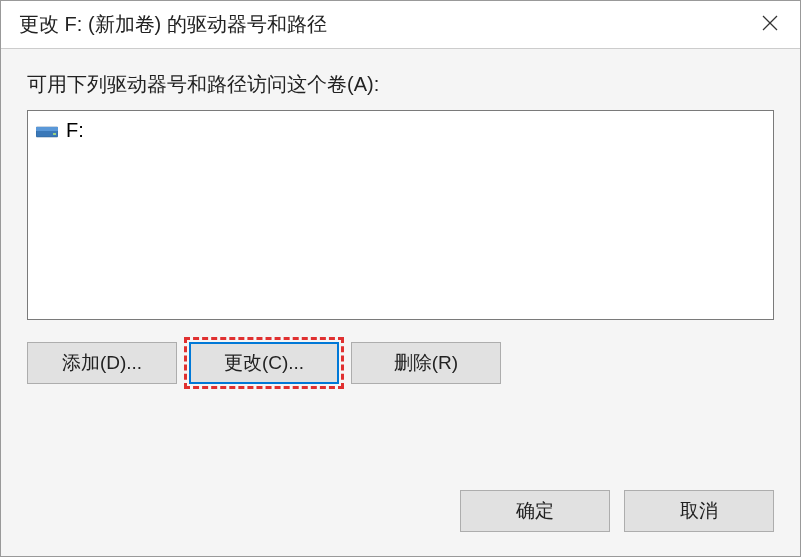 The width and height of the screenshot is (801, 557). Describe the element at coordinates (264, 363) in the screenshot. I see `change-button: 更改(C)...` at that location.